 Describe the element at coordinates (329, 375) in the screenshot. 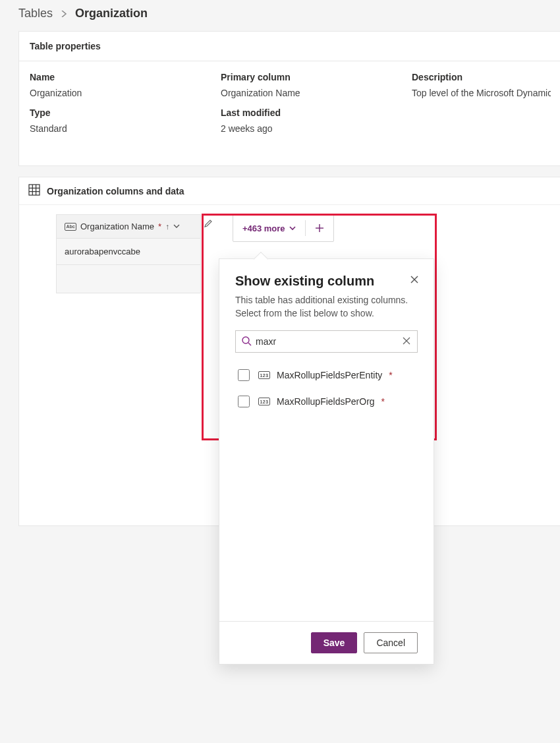

I see `column-option-label: MaxRollupFieldsPerEntity` at that location.